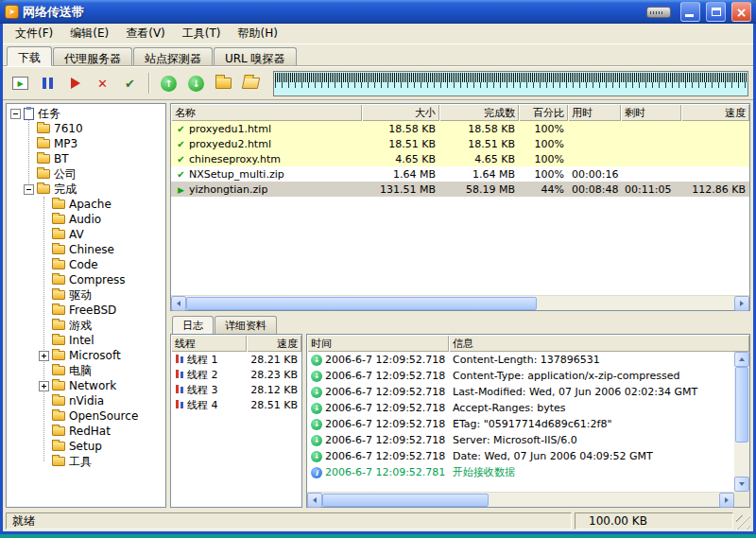  Describe the element at coordinates (86, 446) in the screenshot. I see `tree-item: Setup` at that location.